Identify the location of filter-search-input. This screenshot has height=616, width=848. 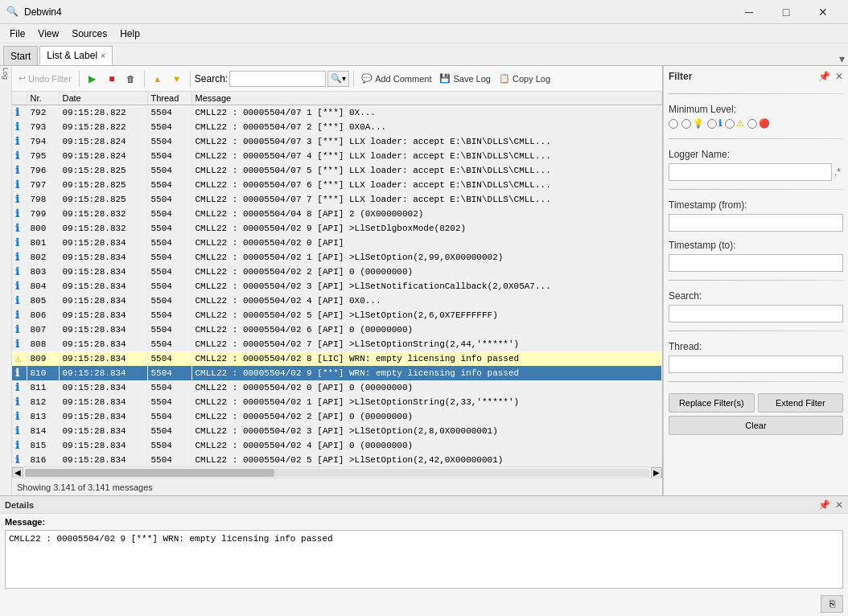
(756, 314).